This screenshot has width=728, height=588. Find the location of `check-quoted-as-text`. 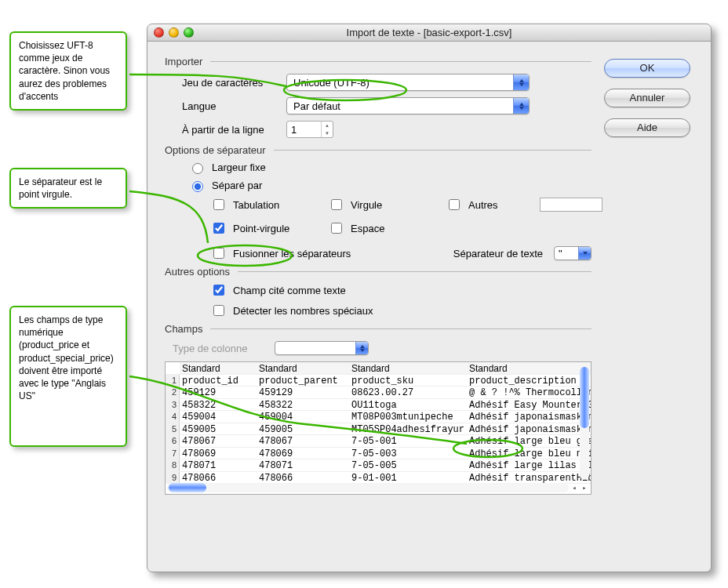

check-quoted-as-text is located at coordinates (219, 290).